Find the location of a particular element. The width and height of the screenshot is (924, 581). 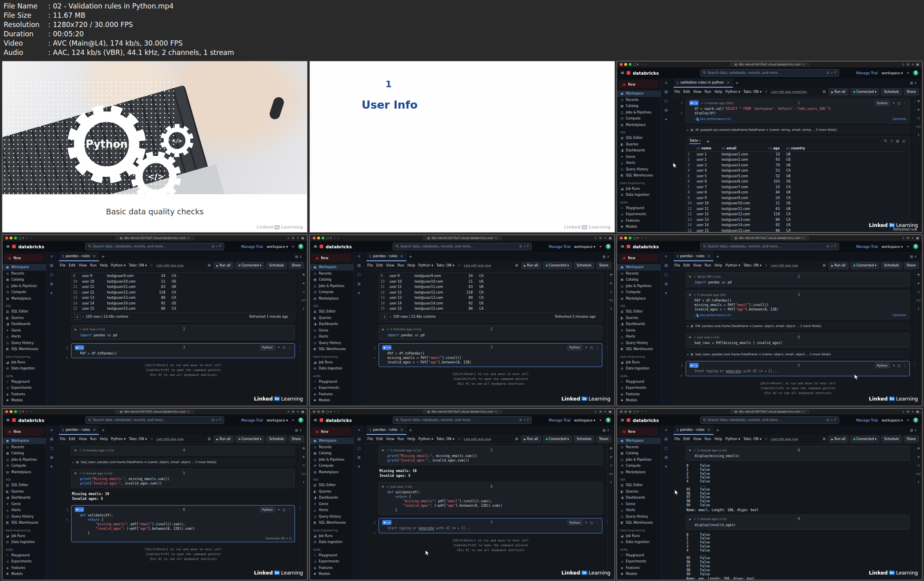

sidebar-item-sql-editor: ▥SQL Editor is located at coordinates (332, 485).